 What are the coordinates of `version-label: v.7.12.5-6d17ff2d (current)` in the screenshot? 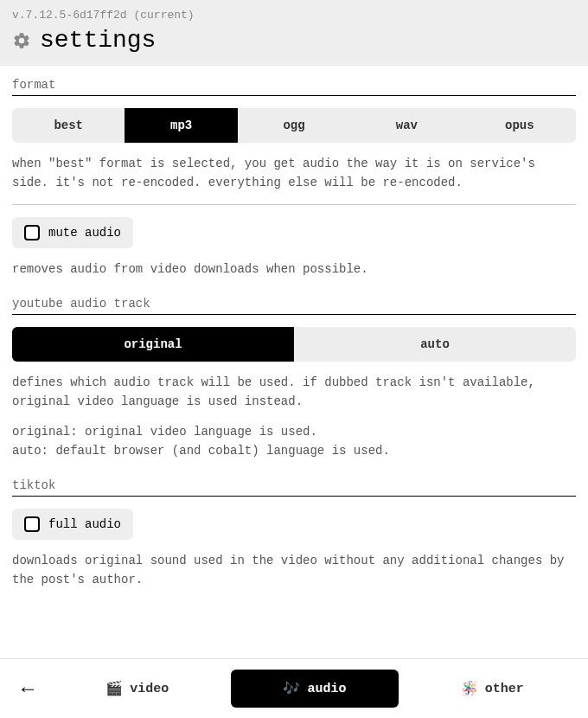 It's located at (294, 16).